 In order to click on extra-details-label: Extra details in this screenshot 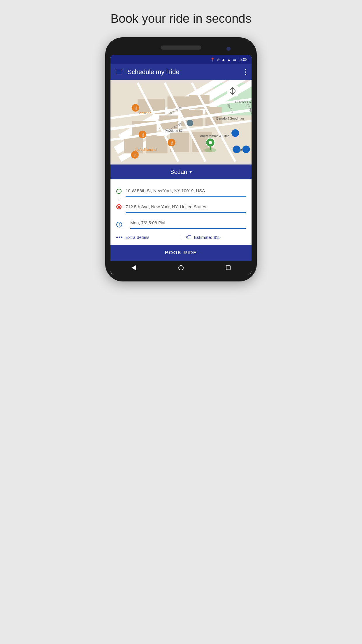, I will do `click(138, 237)`.